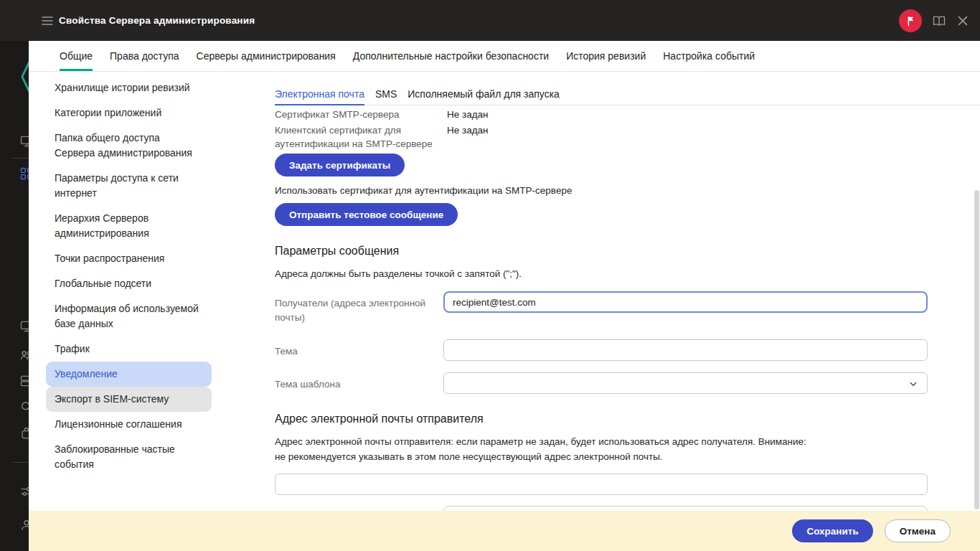 The image size is (980, 551). What do you see at coordinates (129, 113) in the screenshot?
I see `sidebar-item-app-categories: Категории приложений` at bounding box center [129, 113].